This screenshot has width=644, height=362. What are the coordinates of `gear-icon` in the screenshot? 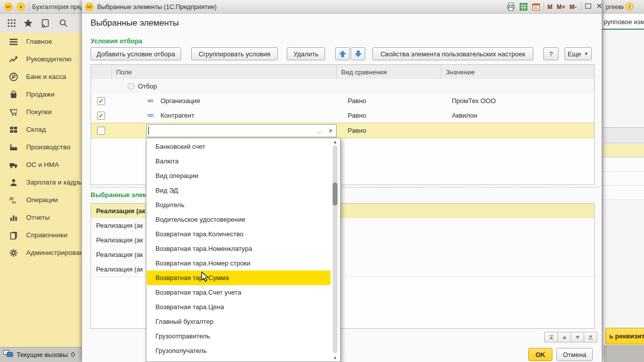 It's located at (14, 253).